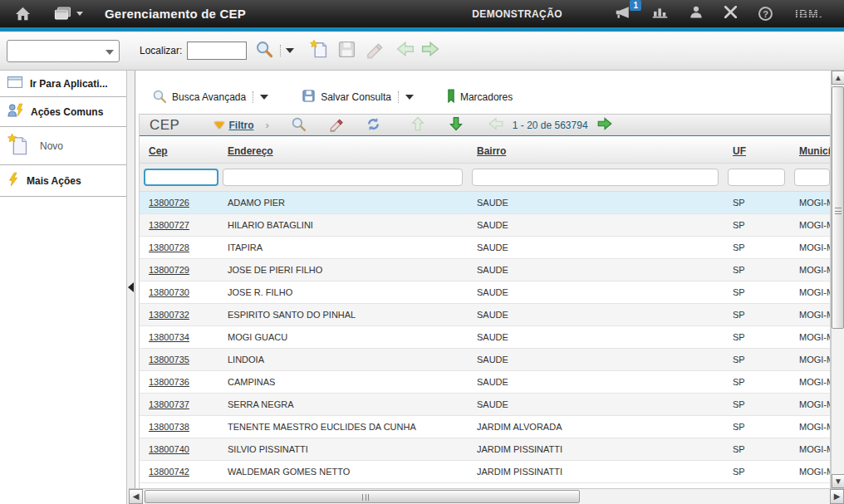 The height and width of the screenshot is (504, 844). Describe the element at coordinates (169, 292) in the screenshot. I see `cep-link: 13800730` at that location.